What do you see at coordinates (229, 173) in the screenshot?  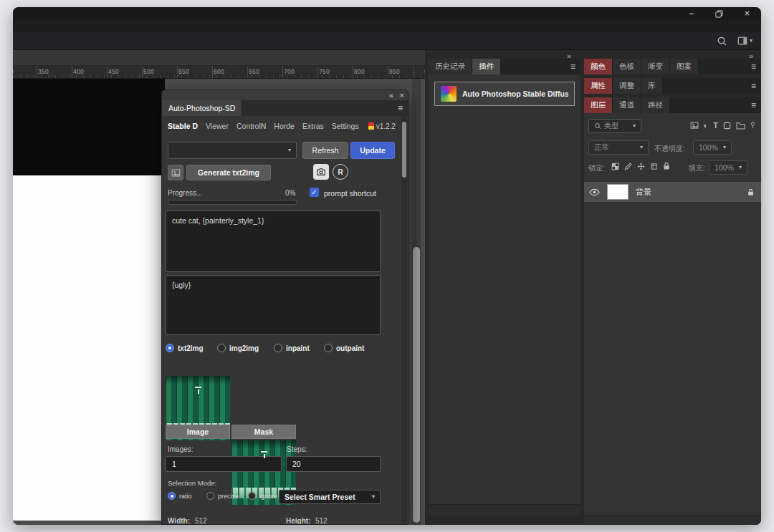 I see `generate-txt2img-button: Generate txt2img` at bounding box center [229, 173].